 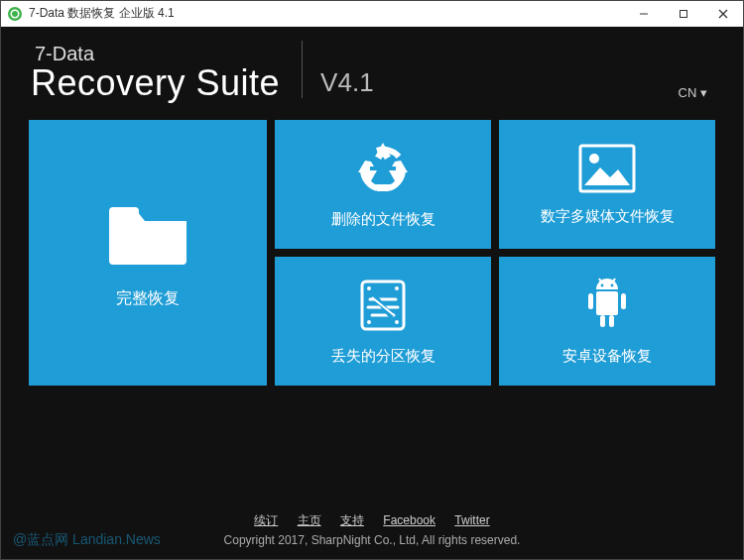 What do you see at coordinates (148, 231) in the screenshot?
I see `folder-icon` at bounding box center [148, 231].